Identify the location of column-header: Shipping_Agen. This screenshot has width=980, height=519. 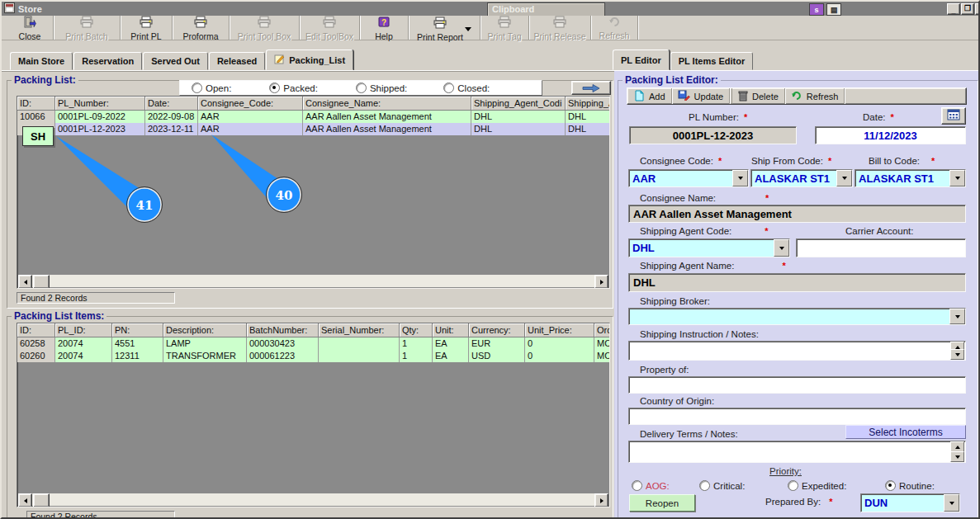
(588, 104).